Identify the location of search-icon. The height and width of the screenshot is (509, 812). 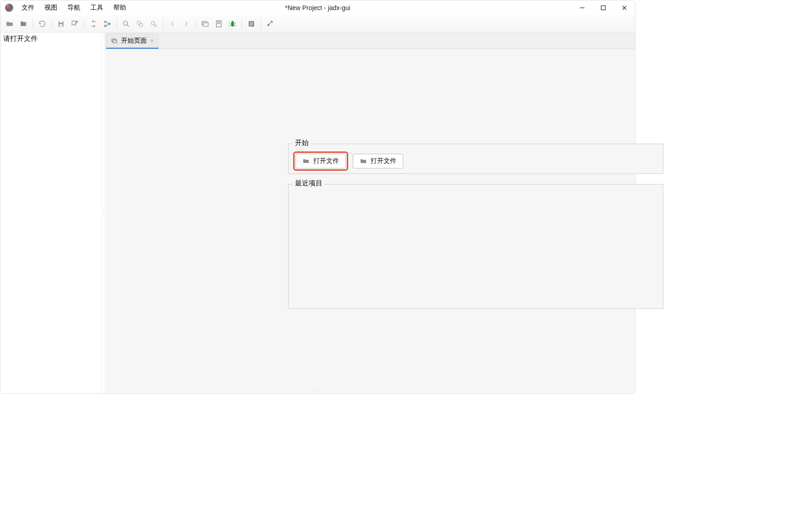
(126, 24).